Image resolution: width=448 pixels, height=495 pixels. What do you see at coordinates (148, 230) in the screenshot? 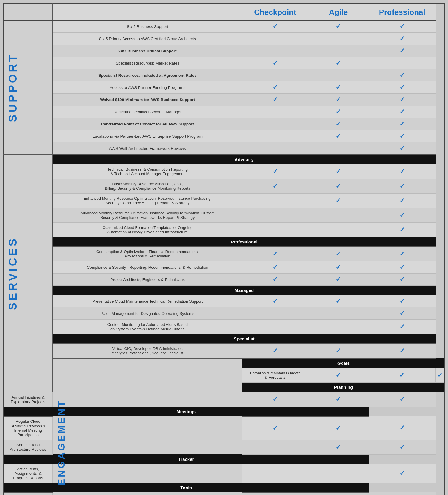
I see `feature-customized-cloud: Customized Cloud Formation Templates for…` at bounding box center [148, 230].